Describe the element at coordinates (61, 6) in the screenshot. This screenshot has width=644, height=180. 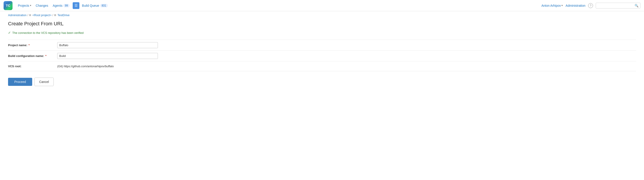
I see `nav-agents: Agents 99` at that location.